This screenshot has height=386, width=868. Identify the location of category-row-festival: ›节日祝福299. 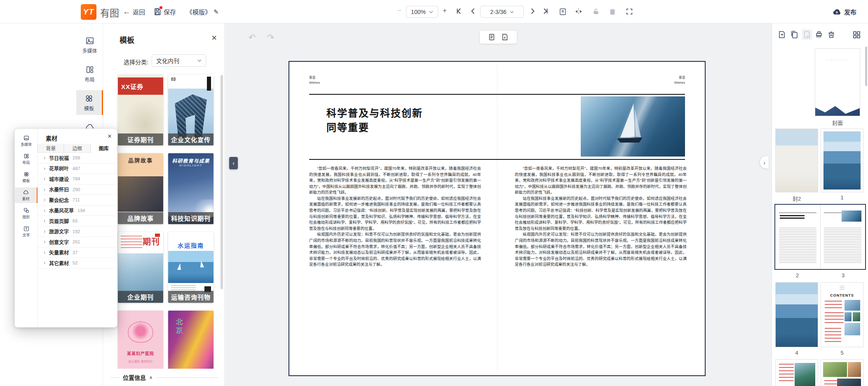
(77, 158).